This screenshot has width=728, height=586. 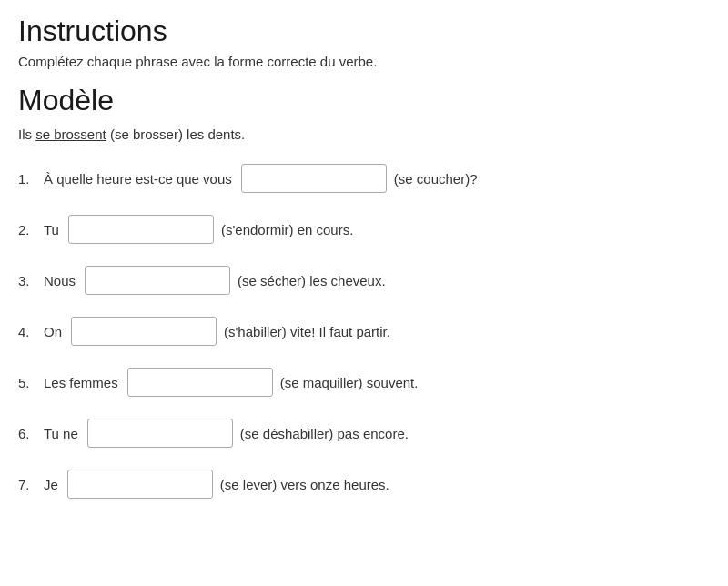 I want to click on exercise-item: 7.Je(se lever) vers onze heures., so click(x=364, y=484).